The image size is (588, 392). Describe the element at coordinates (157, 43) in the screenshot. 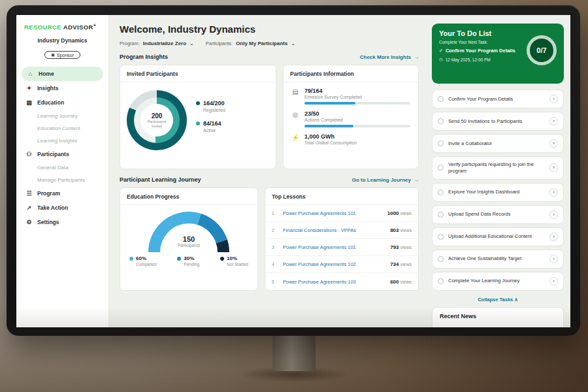

I see `program-filter-dropdown: Program: Industrialize Zero ⌄` at that location.